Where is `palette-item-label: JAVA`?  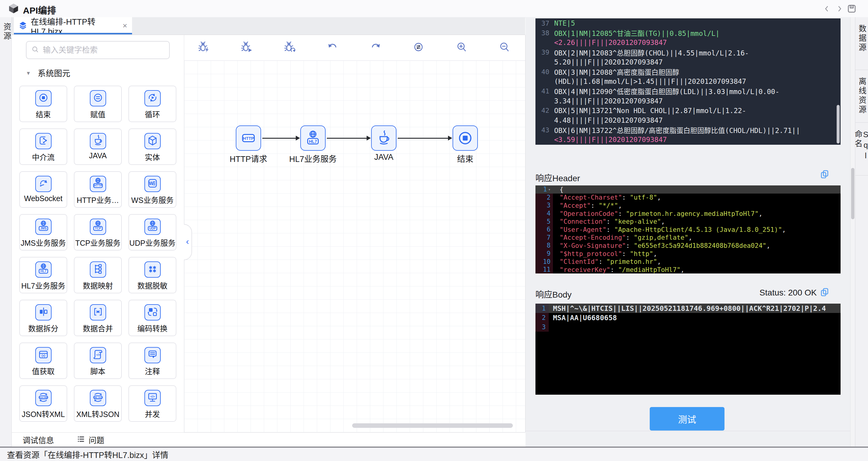
palette-item-label: JAVA is located at coordinates (98, 156).